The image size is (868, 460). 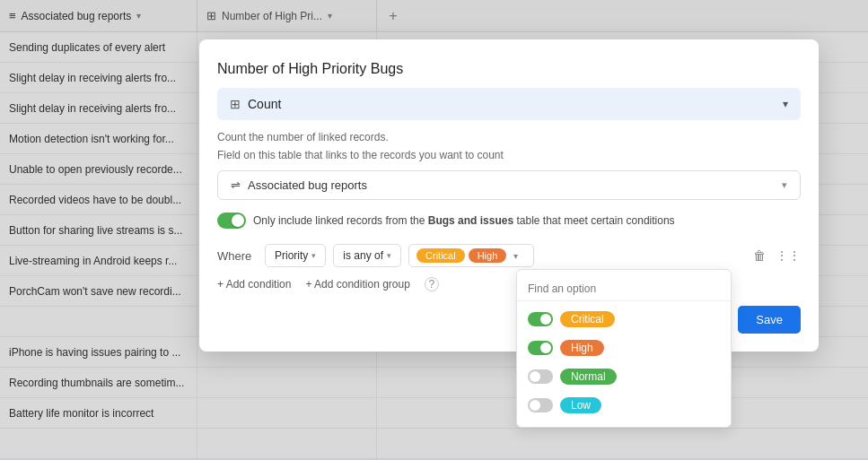 I want to click on condition-field-selector: Priority ▾, so click(x=295, y=256).